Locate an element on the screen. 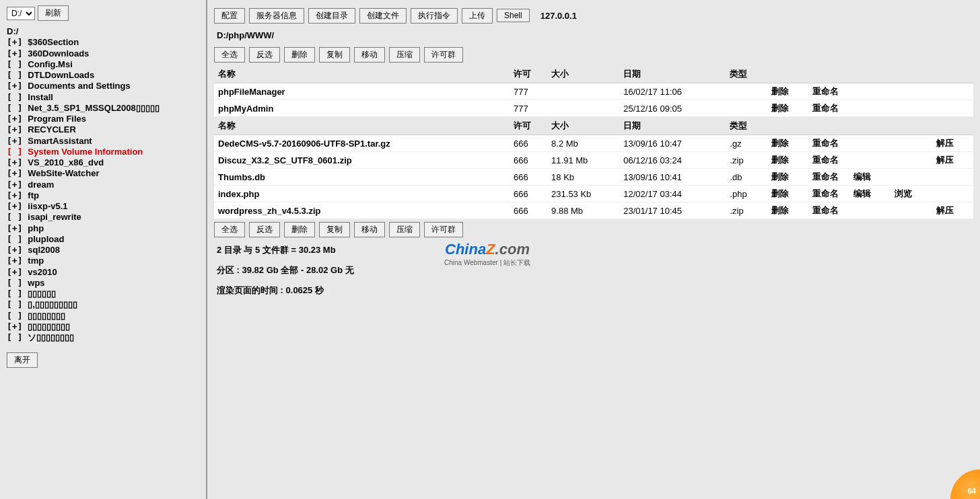  row-edit: 编辑 is located at coordinates (870, 194).